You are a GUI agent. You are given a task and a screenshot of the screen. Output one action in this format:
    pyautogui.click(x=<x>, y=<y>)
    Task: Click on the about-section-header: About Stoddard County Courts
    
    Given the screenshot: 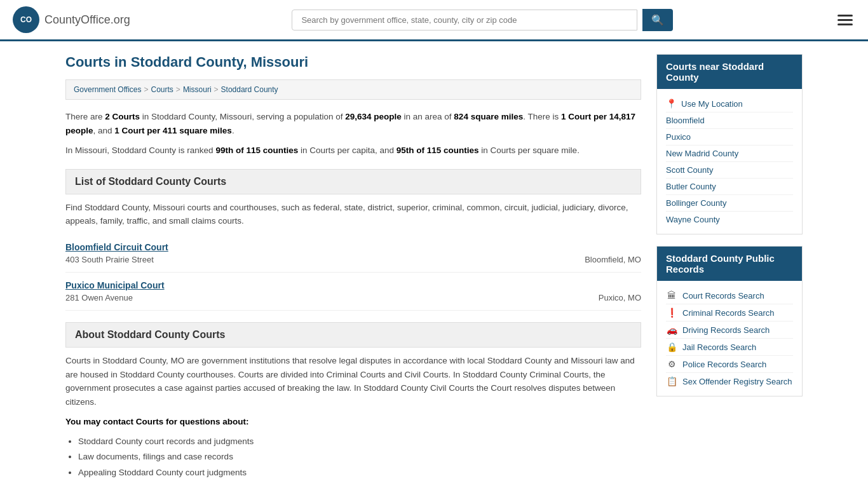 What is the action you would take?
    pyautogui.click(x=353, y=335)
    